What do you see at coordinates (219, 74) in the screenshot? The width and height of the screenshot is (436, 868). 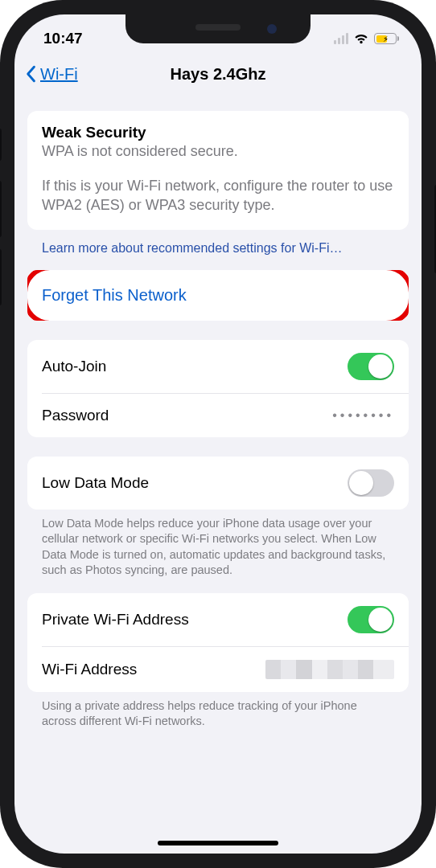 I see `page-title: Hays 2.4Ghz` at bounding box center [219, 74].